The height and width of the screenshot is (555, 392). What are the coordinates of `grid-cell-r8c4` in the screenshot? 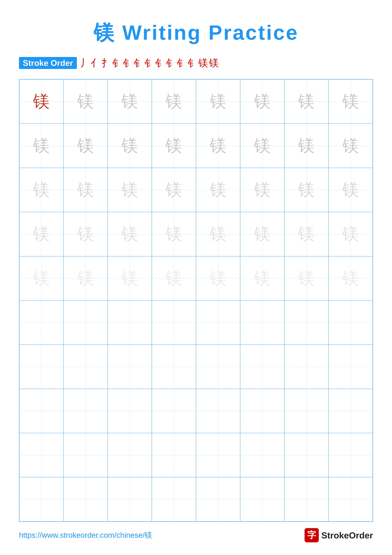 It's located at (174, 411).